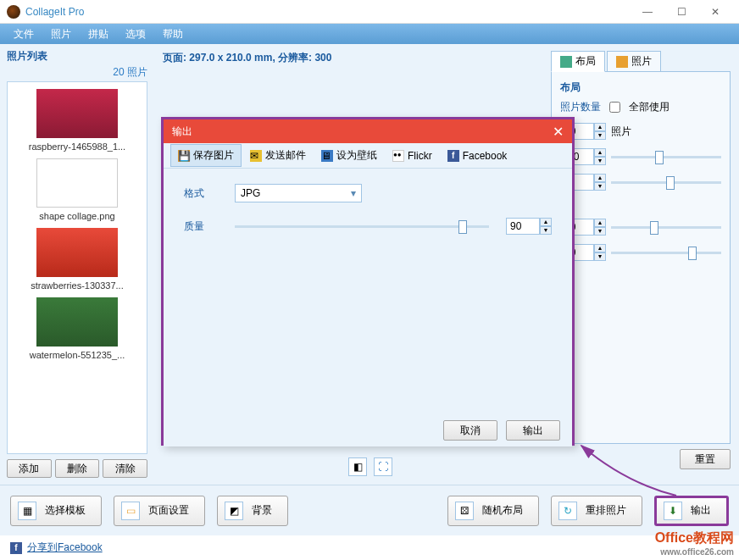 This screenshot has width=739, height=560. What do you see at coordinates (131, 511) in the screenshot?
I see `page-icon: ▭` at bounding box center [131, 511].